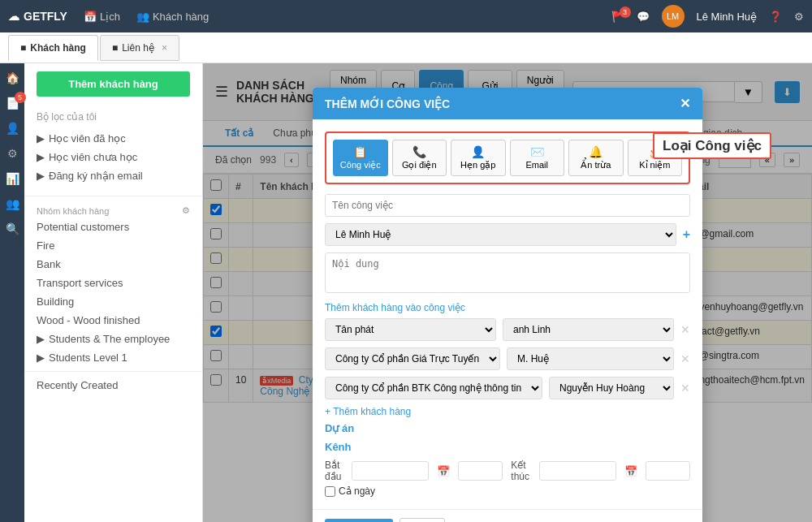 Image resolution: width=812 pixels, height=522 pixels. I want to click on top-nav: ☁ GETFLY 📅 Lịch 👥 Khách hàng 🚩3 💬 LM Lê …, so click(406, 16).